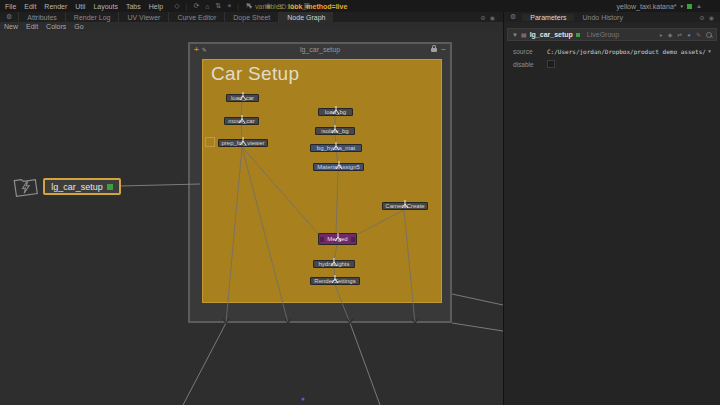 This screenshot has width=720, height=405. What do you see at coordinates (106, 6) in the screenshot?
I see `menu-layouts: Layouts` at bounding box center [106, 6].